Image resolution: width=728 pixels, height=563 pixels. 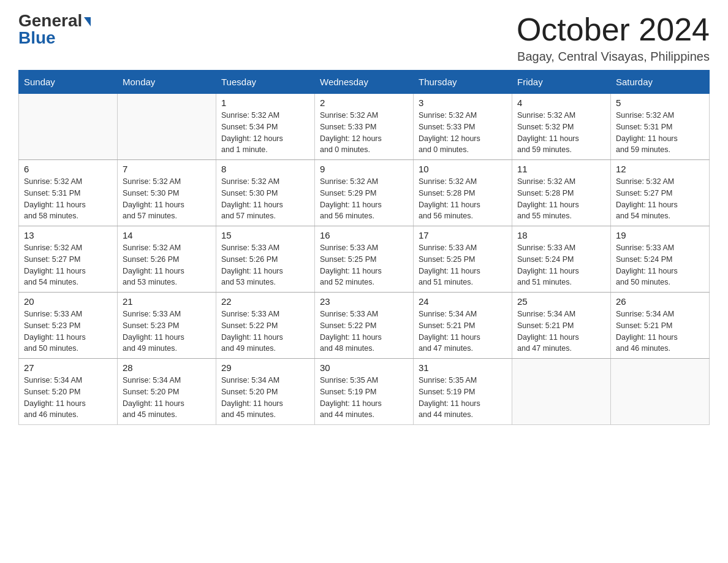 What do you see at coordinates (364, 392) in the screenshot?
I see `calendar-day-cell: 30Sunrise: 5:35 AM Sunset: 5:19 PM Dayli…` at bounding box center [364, 392].